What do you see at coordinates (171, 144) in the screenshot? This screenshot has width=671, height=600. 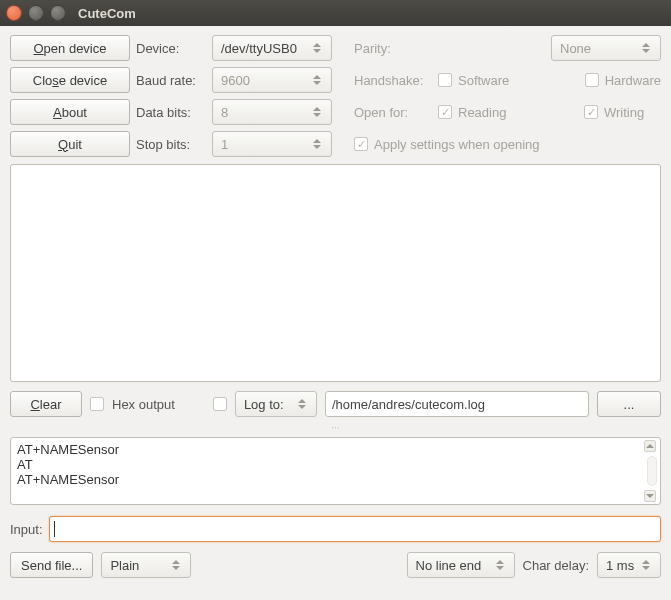 I see `stopbits-label: Stop bits:` at bounding box center [171, 144].